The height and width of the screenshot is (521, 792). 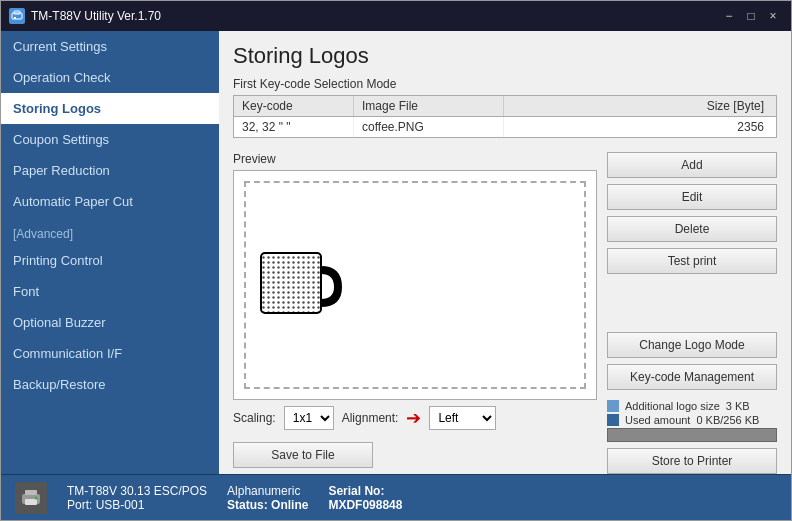 I want to click on sidebar-item-storing-logos: Storing Logos, so click(x=110, y=108).